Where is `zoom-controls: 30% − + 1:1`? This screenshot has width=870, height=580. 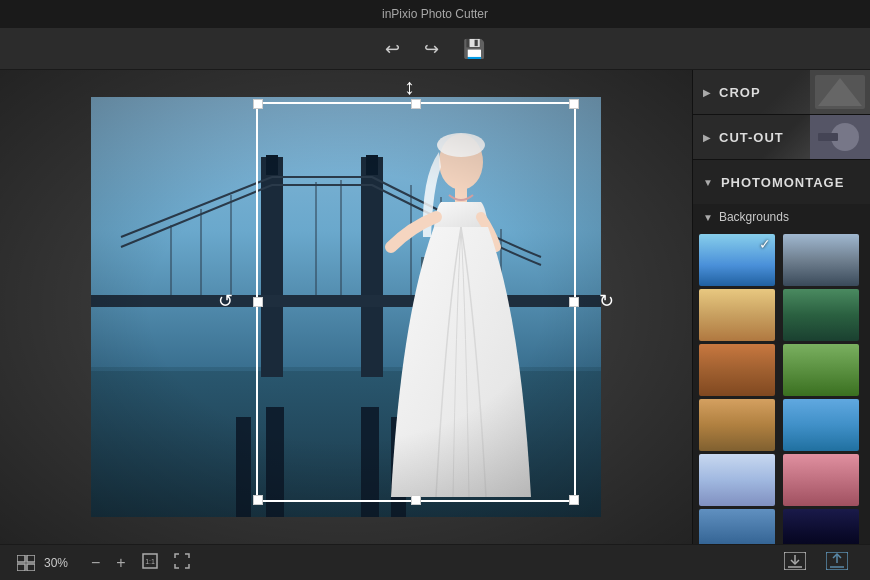
zoom-controls: 30% − + 1:1 is located at coordinates (105, 563).